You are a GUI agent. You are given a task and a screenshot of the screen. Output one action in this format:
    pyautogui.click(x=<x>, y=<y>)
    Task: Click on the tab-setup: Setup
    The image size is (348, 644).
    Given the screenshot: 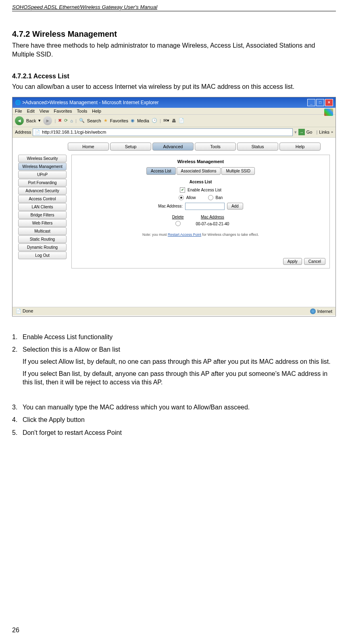 What is the action you would take?
    pyautogui.click(x=131, y=147)
    